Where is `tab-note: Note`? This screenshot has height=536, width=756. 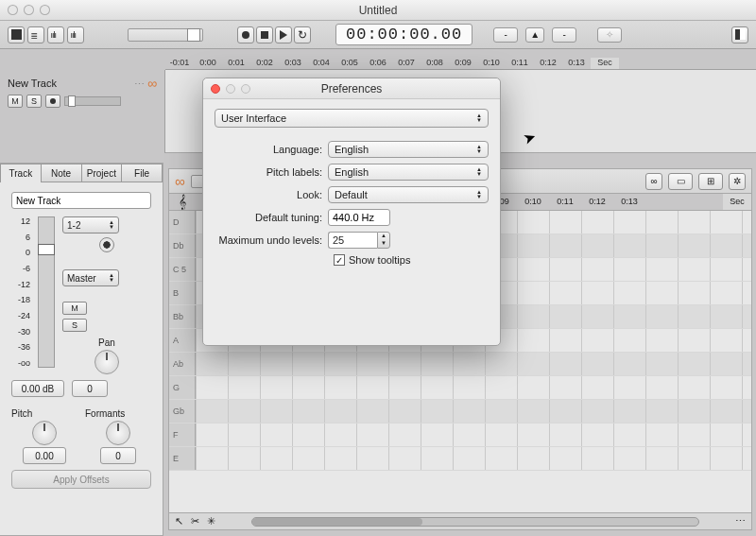
tab-note: Note is located at coordinates (62, 173).